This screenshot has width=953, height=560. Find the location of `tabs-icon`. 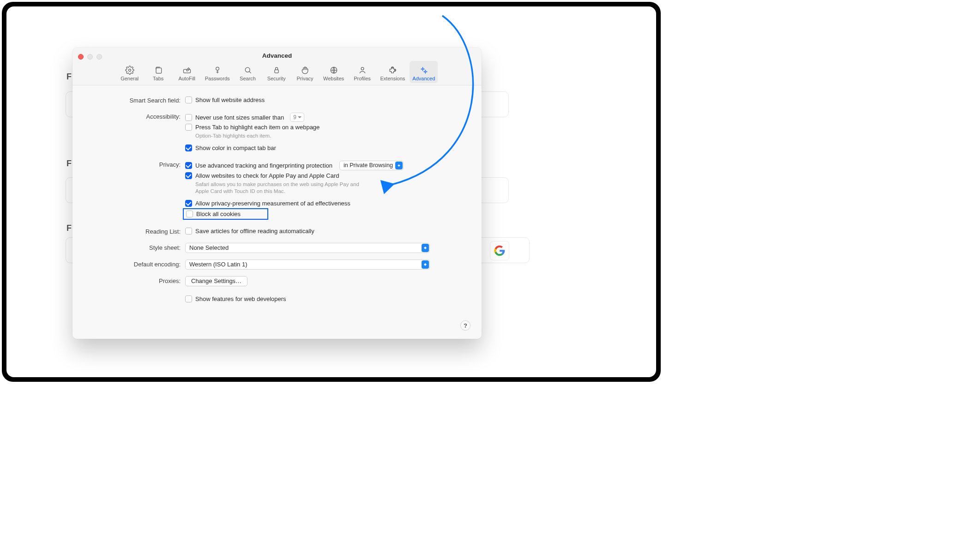

tabs-icon is located at coordinates (158, 70).